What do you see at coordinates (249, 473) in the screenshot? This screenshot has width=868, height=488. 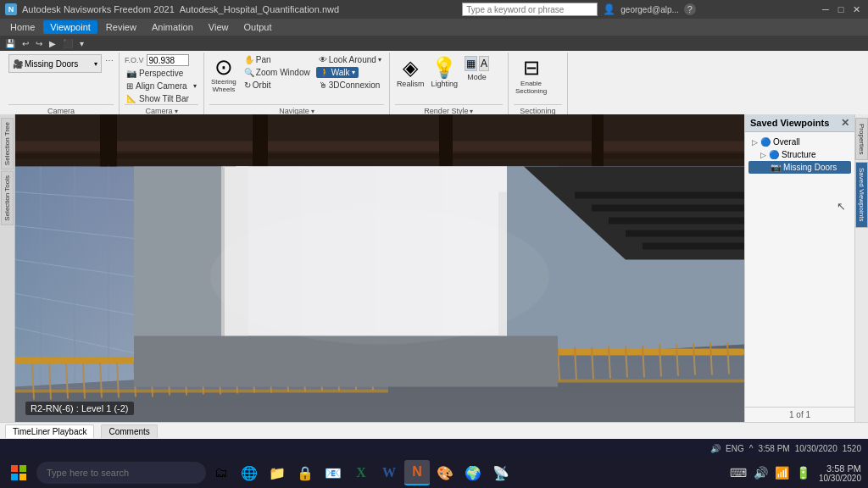 I see `taskbar-icon-edge: 🌐` at bounding box center [249, 473].